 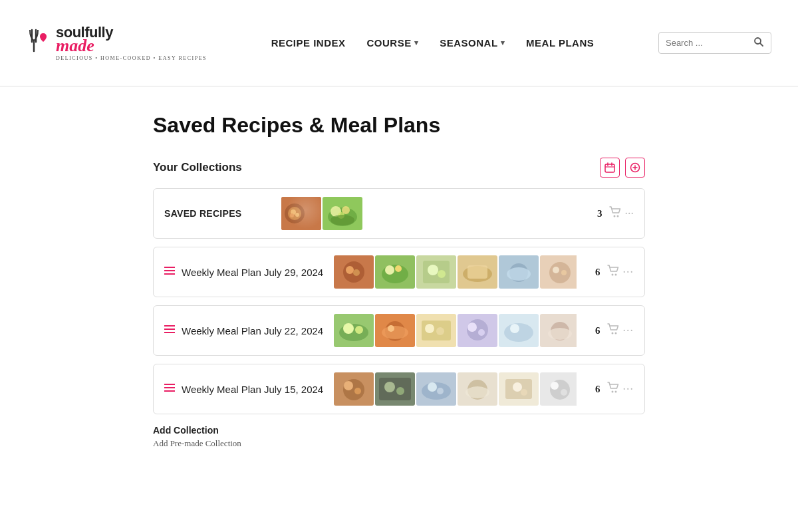 What do you see at coordinates (399, 437) in the screenshot?
I see `add-section: Add Collection Add Pre-made Collection` at bounding box center [399, 437].